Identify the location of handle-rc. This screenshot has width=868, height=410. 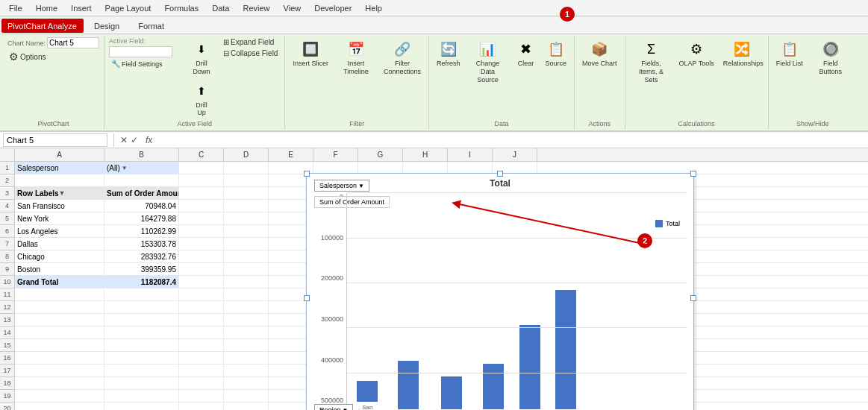
(693, 298).